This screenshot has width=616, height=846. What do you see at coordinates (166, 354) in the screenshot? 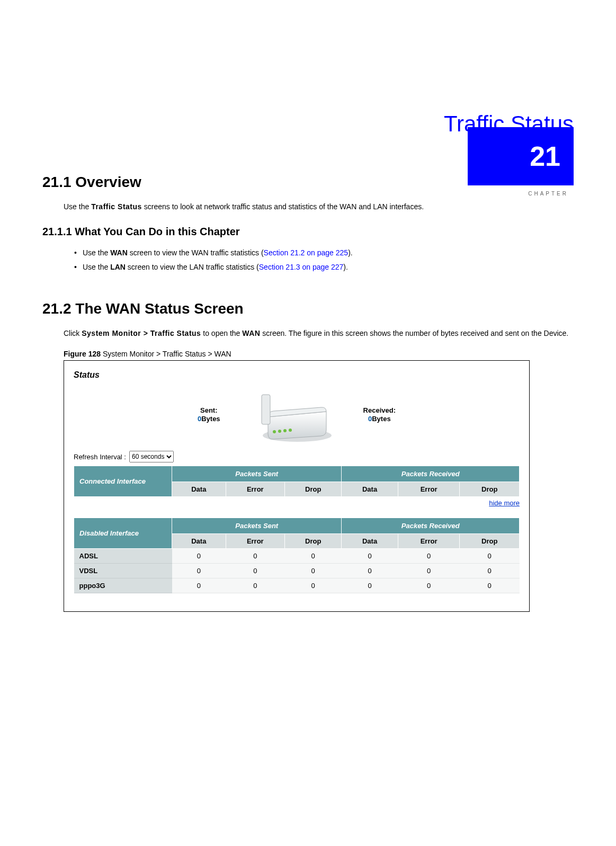
I see `caption-text: System Monitor > Traffic Status > WAN` at bounding box center [166, 354].